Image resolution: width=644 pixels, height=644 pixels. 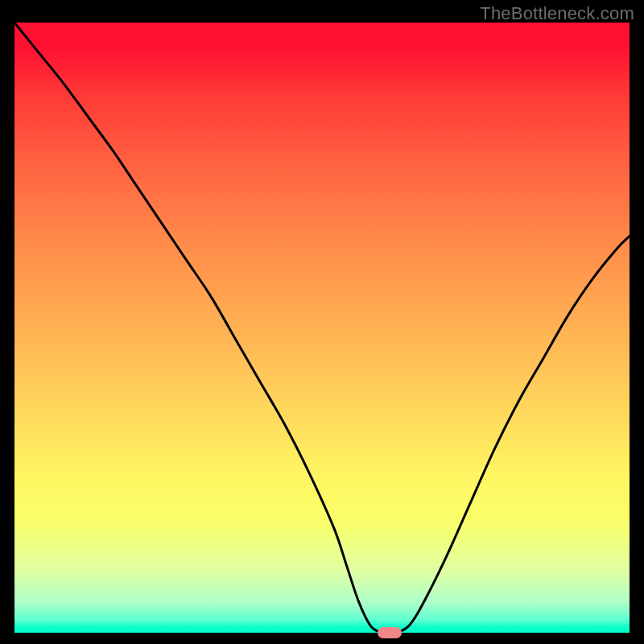 I want to click on watermark-text: TheBottleneck.com, so click(x=557, y=14).